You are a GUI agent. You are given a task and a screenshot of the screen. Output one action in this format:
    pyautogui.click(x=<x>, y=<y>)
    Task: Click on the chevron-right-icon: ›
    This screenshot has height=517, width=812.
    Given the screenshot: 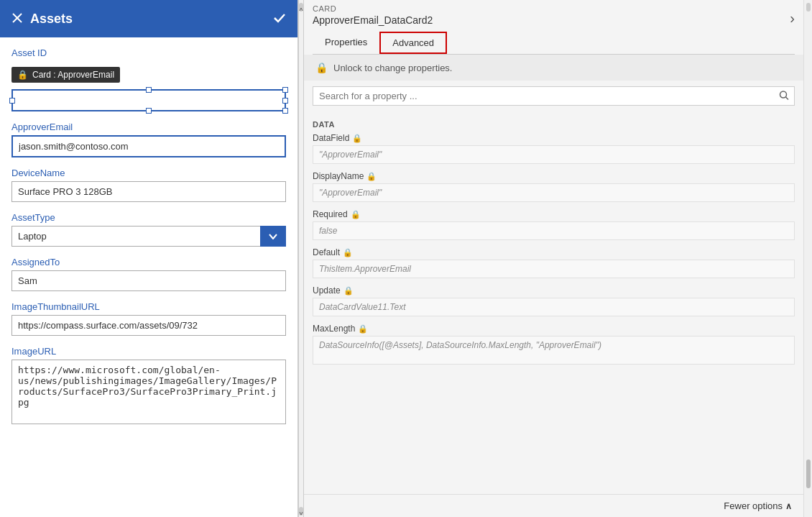 What is the action you would take?
    pyautogui.click(x=792, y=19)
    